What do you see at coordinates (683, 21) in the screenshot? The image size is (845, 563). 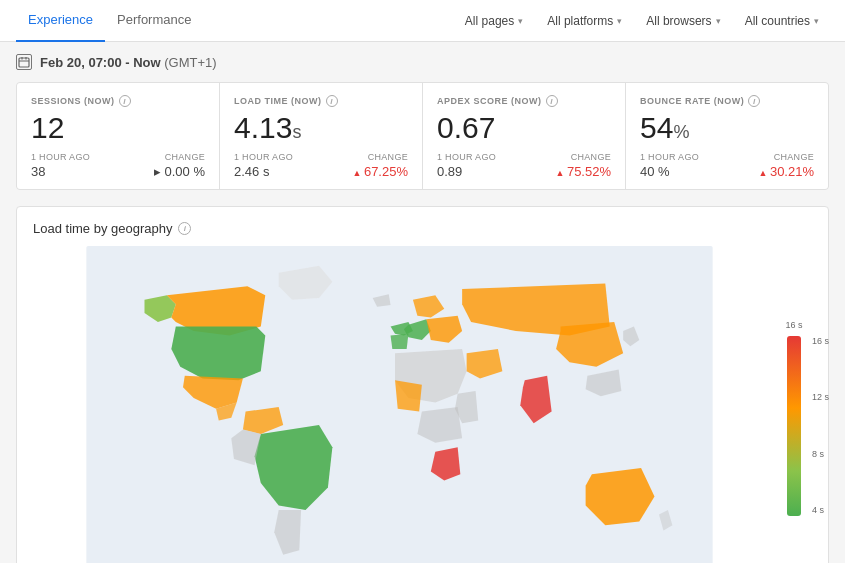 I see `filter-browsers: All browsers ▾` at bounding box center [683, 21].